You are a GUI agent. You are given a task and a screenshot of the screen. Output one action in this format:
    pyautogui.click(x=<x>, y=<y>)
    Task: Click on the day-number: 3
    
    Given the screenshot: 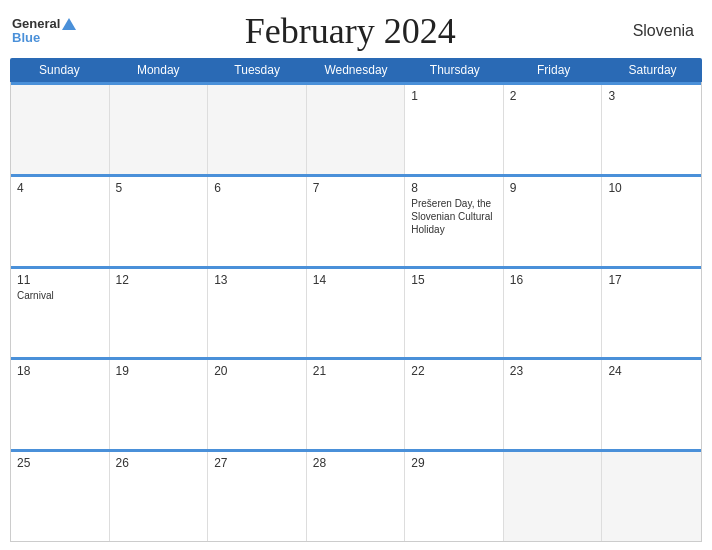 What is the action you would take?
    pyautogui.click(x=652, y=96)
    